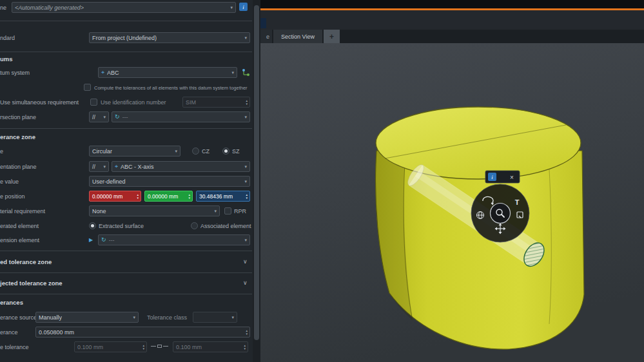 The image size is (644, 362). Describe the element at coordinates (228, 211) in the screenshot. I see `rpr-checkbox` at that location.